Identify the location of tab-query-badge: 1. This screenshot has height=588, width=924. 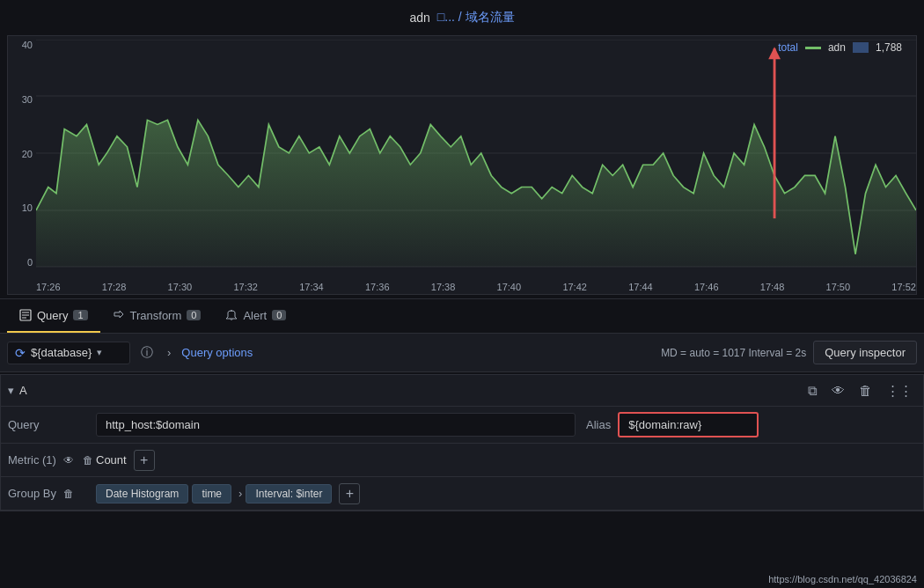
(80, 315).